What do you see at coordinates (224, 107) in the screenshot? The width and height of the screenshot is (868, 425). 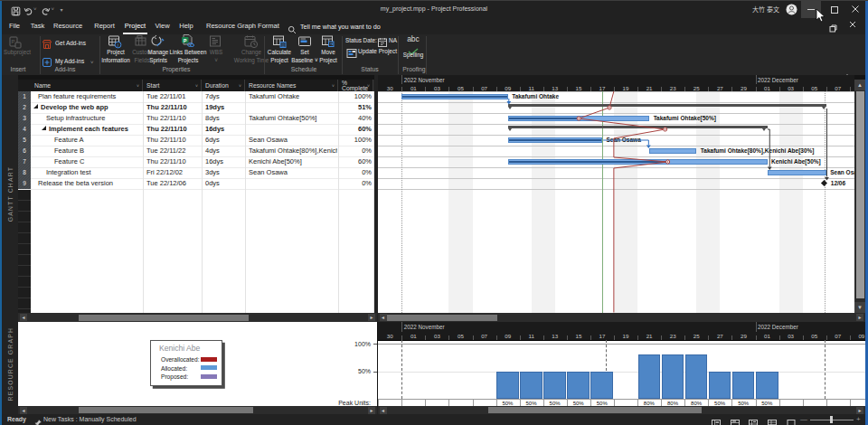 I see `cell-duration: 19dys` at bounding box center [224, 107].